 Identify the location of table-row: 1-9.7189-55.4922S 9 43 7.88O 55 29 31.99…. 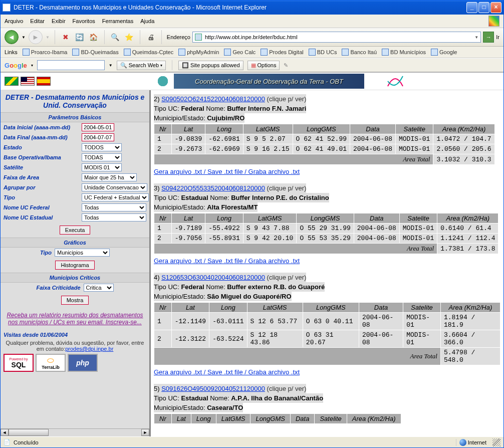
(327, 229).